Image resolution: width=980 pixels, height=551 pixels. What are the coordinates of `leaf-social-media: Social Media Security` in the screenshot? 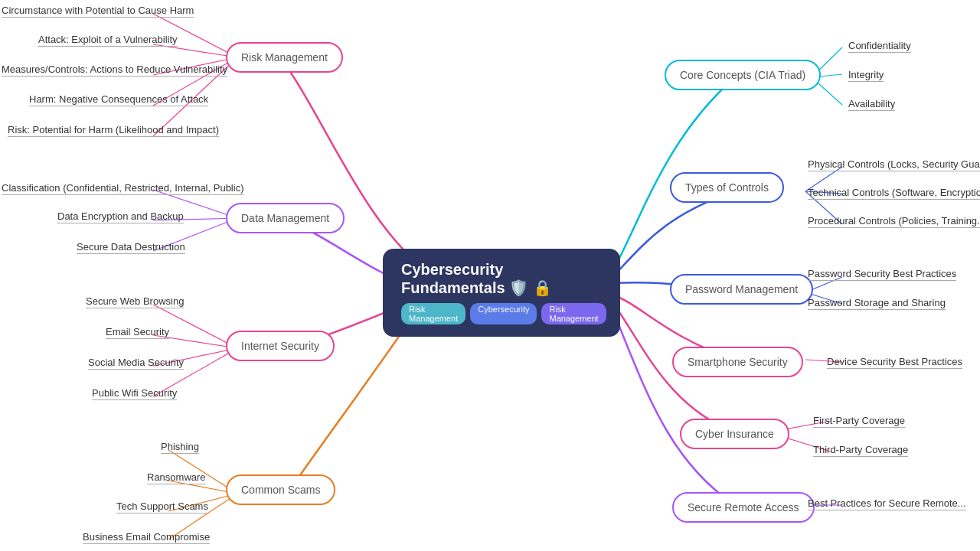 It's located at (136, 363).